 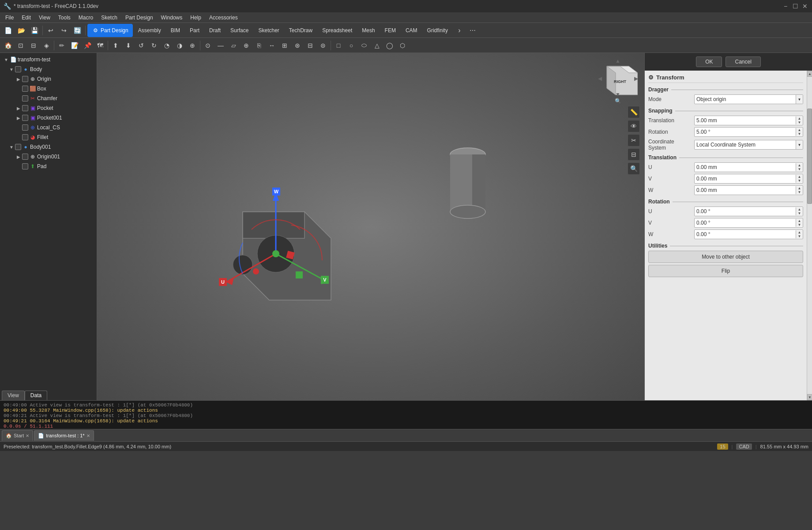 What do you see at coordinates (49, 128) in the screenshot?
I see `tree-local-cs: ⊕ Local_CS` at bounding box center [49, 128].